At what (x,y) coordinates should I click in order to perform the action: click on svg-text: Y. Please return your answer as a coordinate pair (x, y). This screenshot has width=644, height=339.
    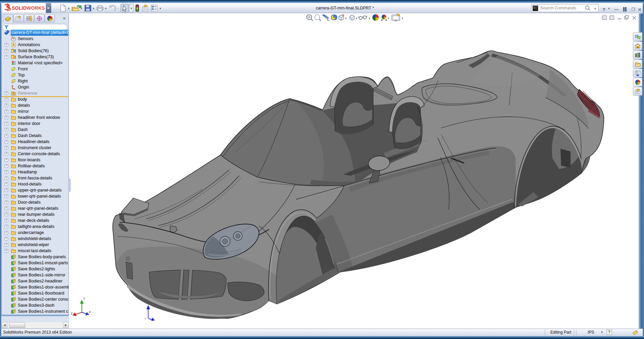
    Looking at the image, I should click on (84, 299).